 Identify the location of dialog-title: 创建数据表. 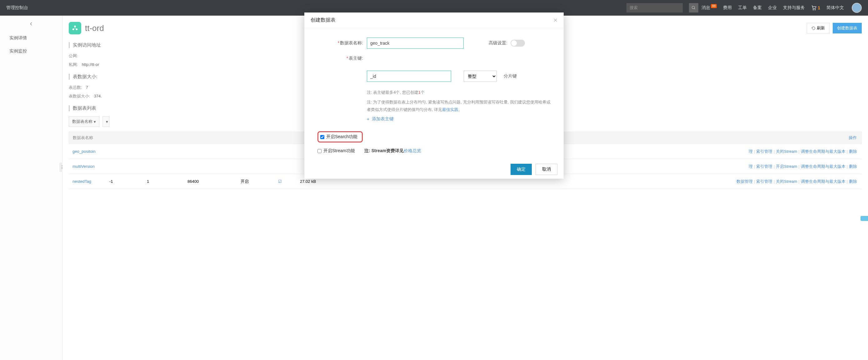
(323, 20).